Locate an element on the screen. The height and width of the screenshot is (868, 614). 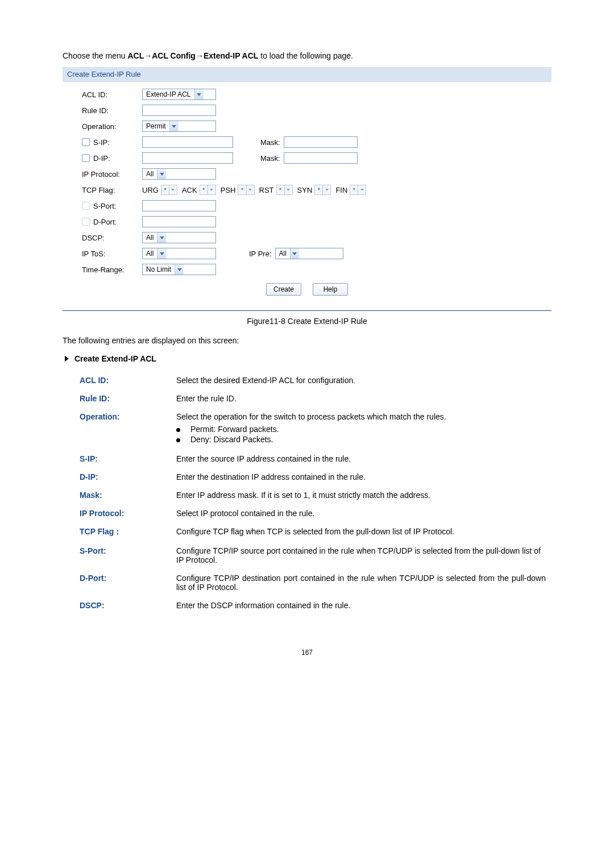
tcp-flag-rst: RST* is located at coordinates (276, 190).